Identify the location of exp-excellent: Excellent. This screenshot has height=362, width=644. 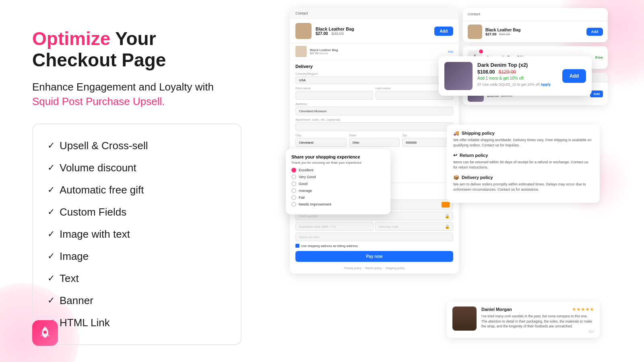
(338, 170).